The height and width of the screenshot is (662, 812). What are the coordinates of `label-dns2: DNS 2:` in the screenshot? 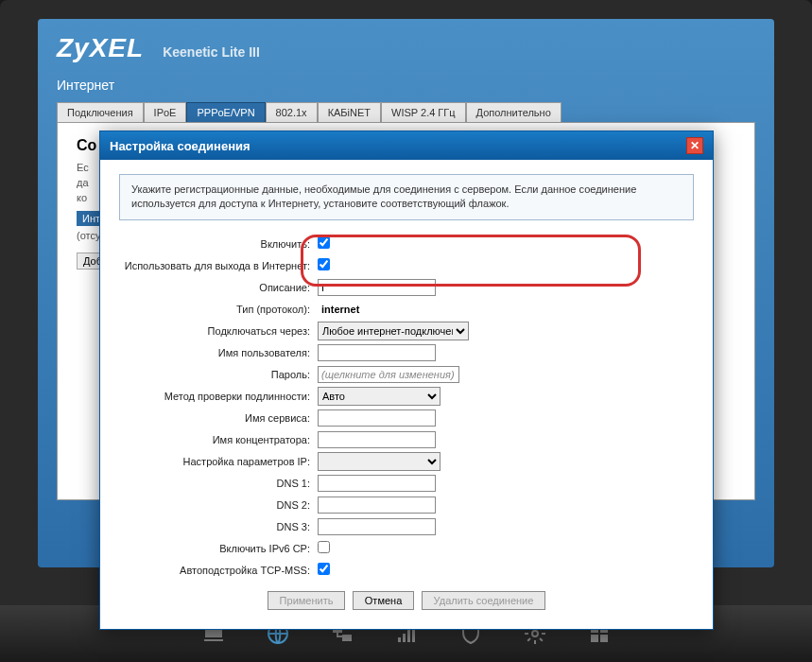 It's located at (218, 505).